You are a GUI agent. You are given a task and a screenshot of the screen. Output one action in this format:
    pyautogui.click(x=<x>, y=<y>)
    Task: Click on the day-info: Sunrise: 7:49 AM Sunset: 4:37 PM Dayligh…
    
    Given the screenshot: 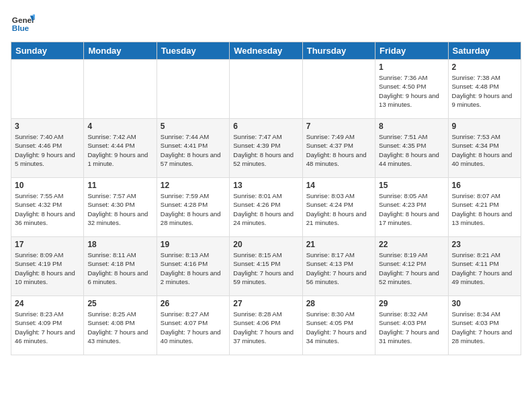 What is the action you would take?
    pyautogui.click(x=339, y=150)
    